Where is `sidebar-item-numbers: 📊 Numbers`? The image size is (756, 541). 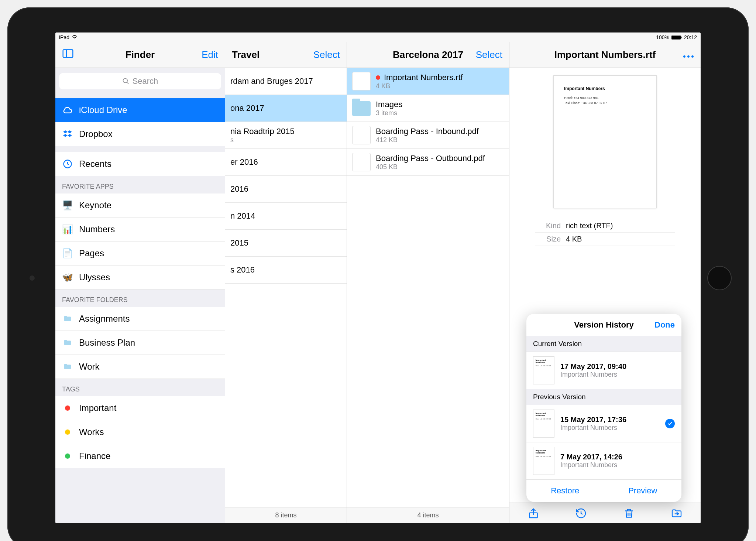 sidebar-item-numbers: 📊 Numbers is located at coordinates (140, 230).